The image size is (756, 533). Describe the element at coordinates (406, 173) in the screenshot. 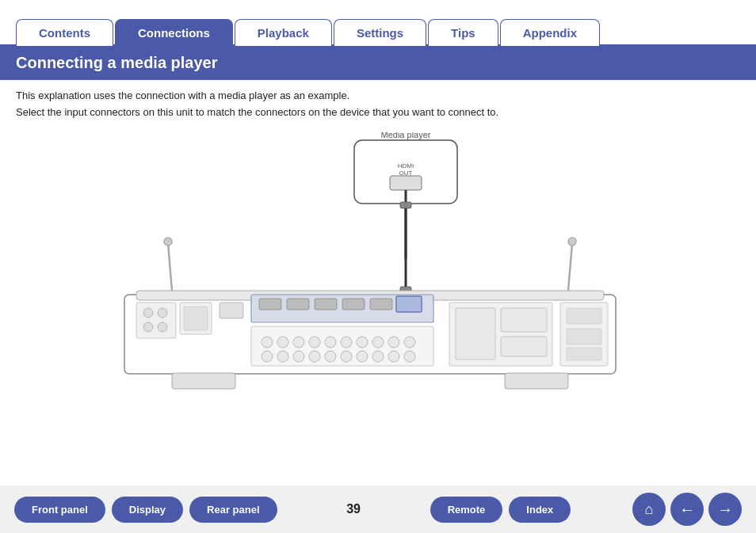

I see `svg-text: OUT` at that location.